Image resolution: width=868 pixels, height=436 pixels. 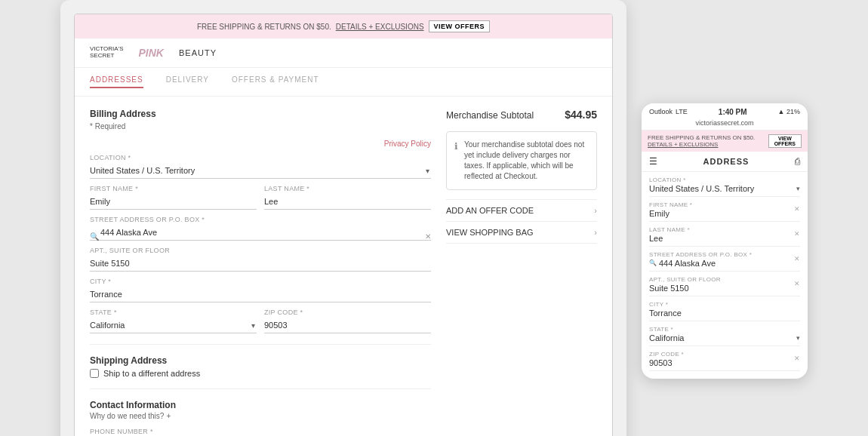 I want to click on info-icon: ℹ, so click(x=456, y=161).